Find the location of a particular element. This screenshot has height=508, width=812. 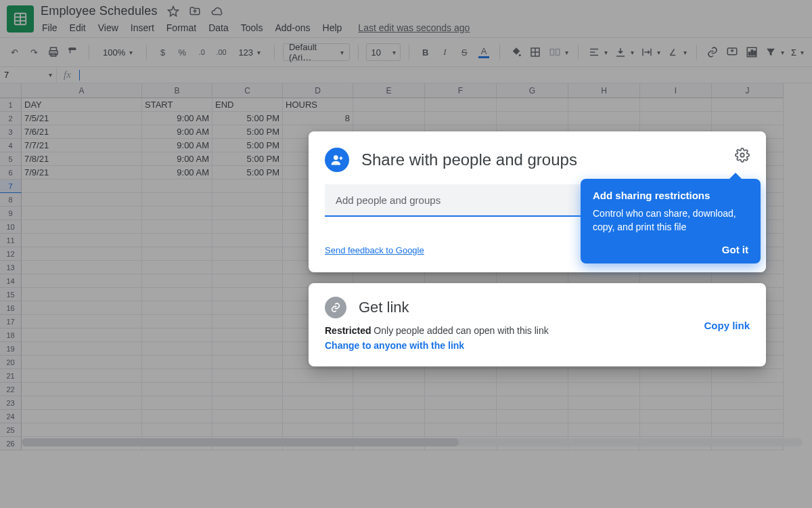

add-people-input is located at coordinates (453, 200).